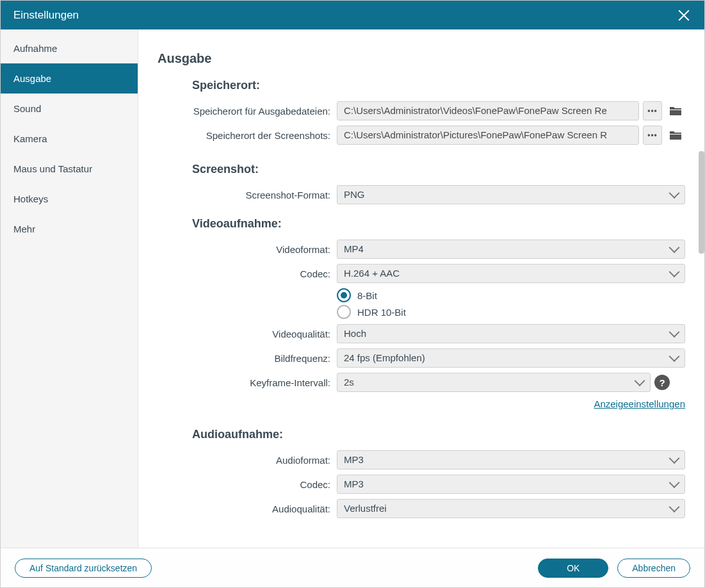 The image size is (705, 588). What do you see at coordinates (247, 274) in the screenshot?
I see `label-video-codec: Codec:` at bounding box center [247, 274].